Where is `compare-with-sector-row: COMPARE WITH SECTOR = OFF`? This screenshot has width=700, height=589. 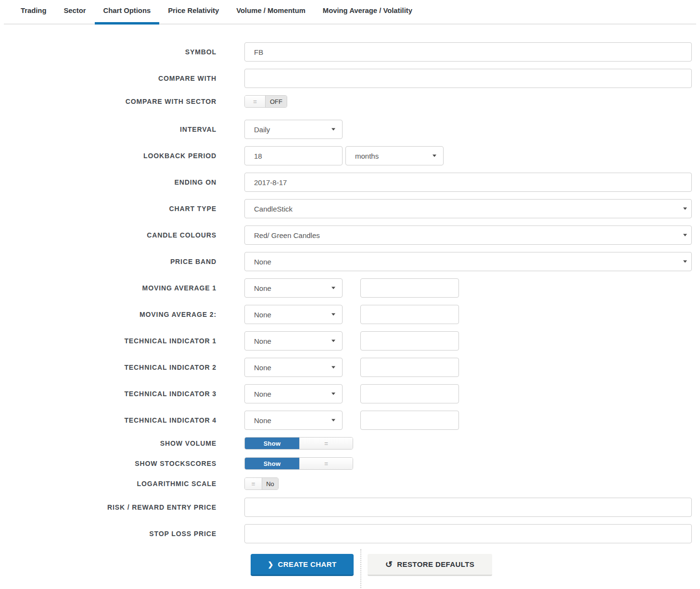 compare-with-sector-row: COMPARE WITH SECTOR = OFF is located at coordinates (350, 101).